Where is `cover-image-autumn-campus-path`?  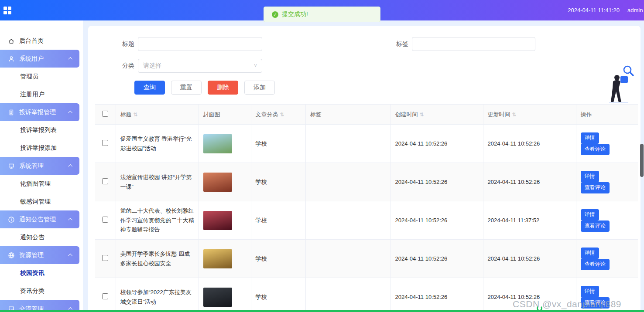 cover-image-autumn-campus-path is located at coordinates (218, 259).